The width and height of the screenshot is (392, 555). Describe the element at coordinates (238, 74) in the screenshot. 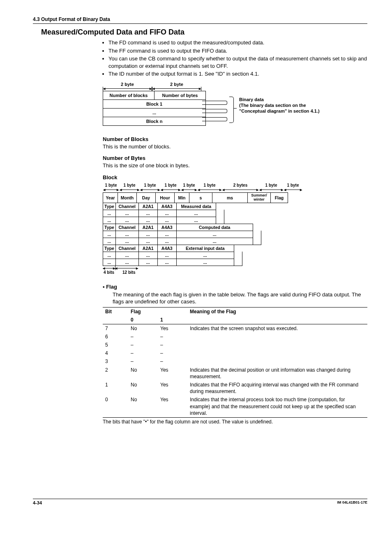

I see `bullet: The ID number of the output format is 1.…` at that location.